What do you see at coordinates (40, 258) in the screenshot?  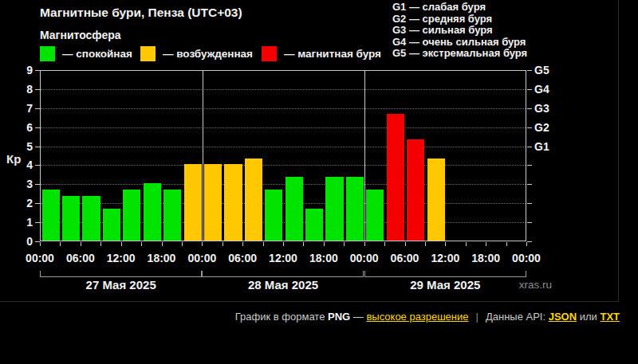 I see `x-axis-tick-label: 00:00` at bounding box center [40, 258].